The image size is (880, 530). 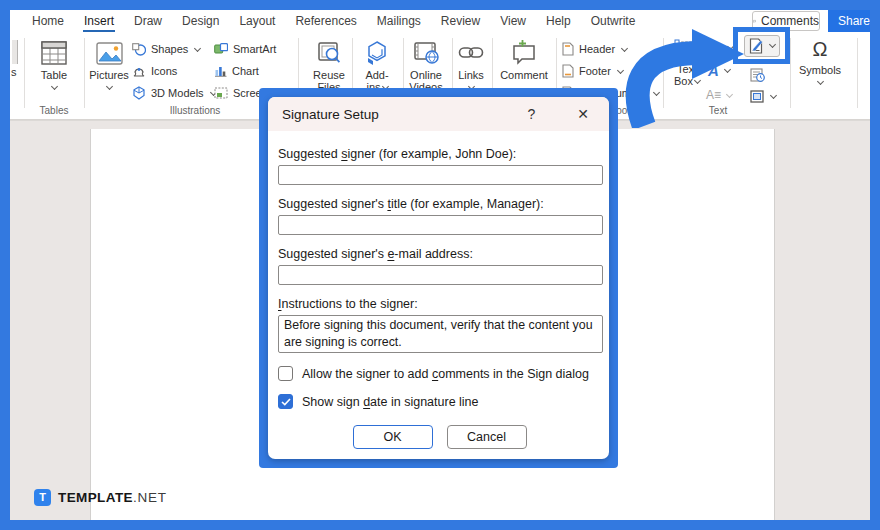 I want to click on reuse-files-button: Reuse Files, so click(x=329, y=62).